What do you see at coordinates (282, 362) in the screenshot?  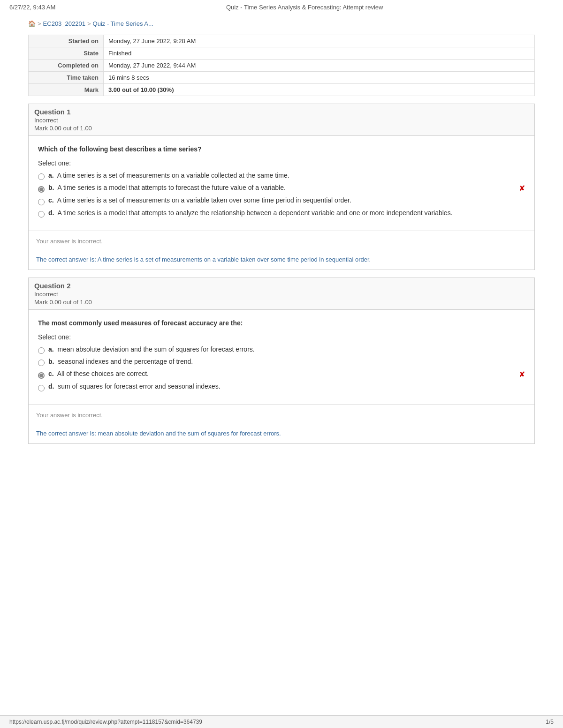 I see `question2-option-b: b. seasonal indexes and the percentage o…` at bounding box center [282, 362].